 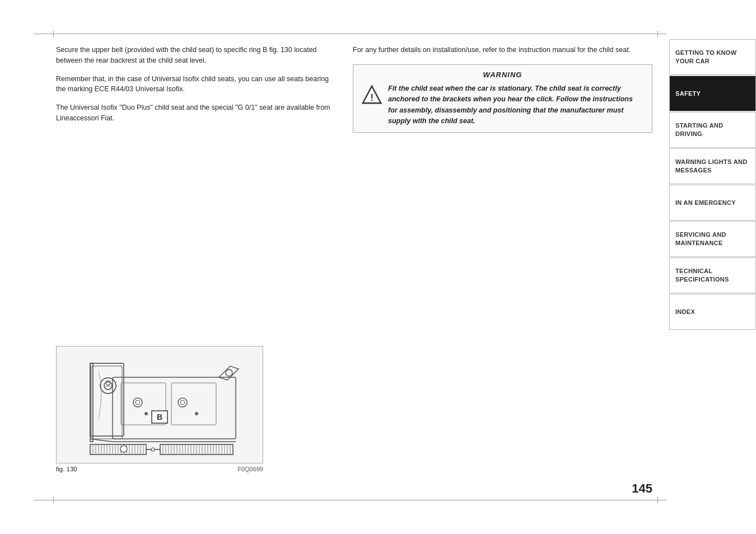 What do you see at coordinates (503, 99) in the screenshot?
I see `warning-box: WARNING ! Fit the child seat when the ca…` at bounding box center [503, 99].